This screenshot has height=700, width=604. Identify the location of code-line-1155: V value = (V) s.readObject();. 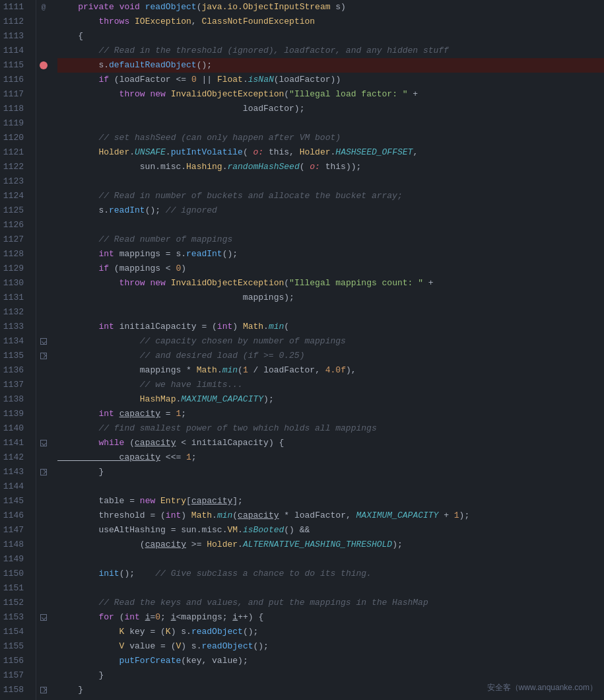
(331, 647).